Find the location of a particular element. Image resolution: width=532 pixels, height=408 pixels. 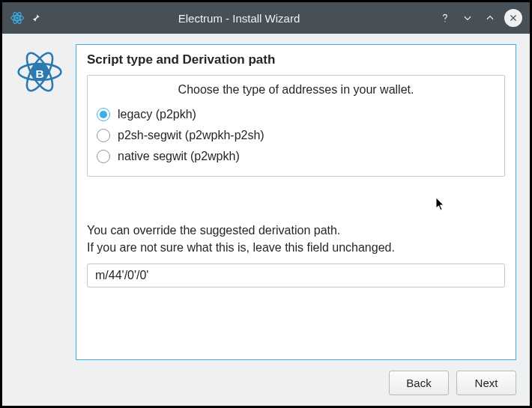

close-button is located at coordinates (513, 18).